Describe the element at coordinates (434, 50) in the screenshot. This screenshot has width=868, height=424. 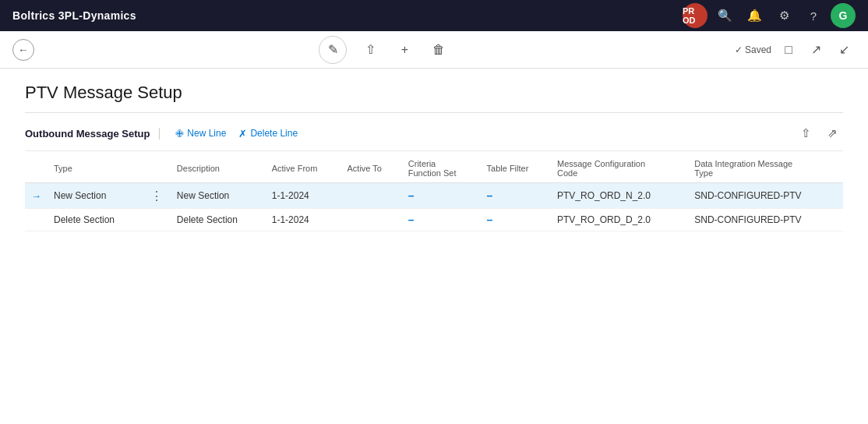
I see `page-toolbar: ← ✎ ⇧ + 🗑 ✓ Saved □ ↗ ↙` at that location.